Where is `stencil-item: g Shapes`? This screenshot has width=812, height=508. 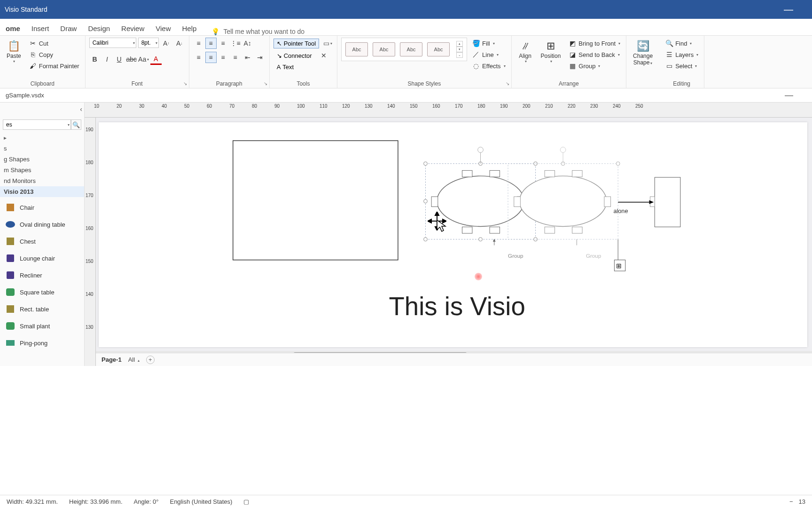
stencil-item: g Shapes is located at coordinates (42, 159).